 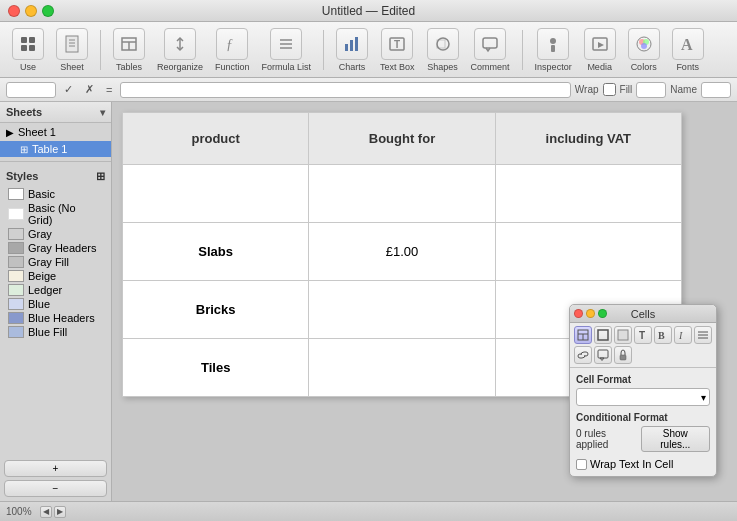 What do you see at coordinates (603, 355) in the screenshot?
I see `cells-tool-comment` at bounding box center [603, 355].